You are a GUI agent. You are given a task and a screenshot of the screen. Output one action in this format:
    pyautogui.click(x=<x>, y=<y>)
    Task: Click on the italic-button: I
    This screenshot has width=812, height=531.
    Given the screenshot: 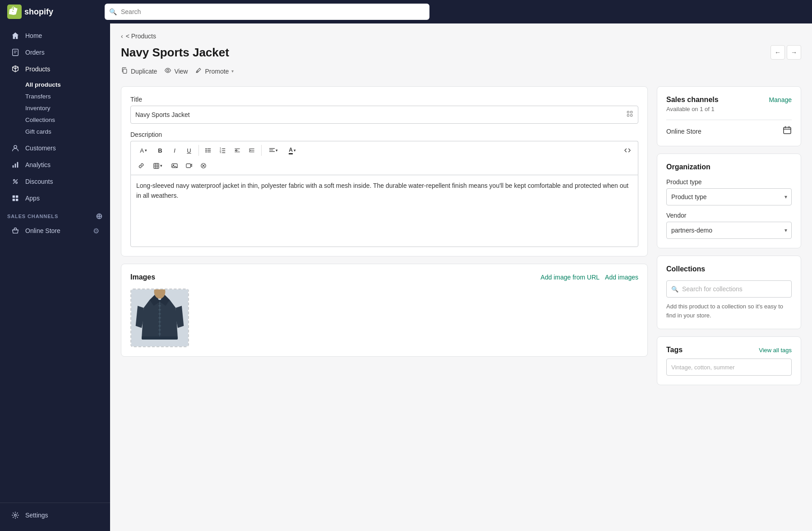 What is the action you would take?
    pyautogui.click(x=175, y=150)
    